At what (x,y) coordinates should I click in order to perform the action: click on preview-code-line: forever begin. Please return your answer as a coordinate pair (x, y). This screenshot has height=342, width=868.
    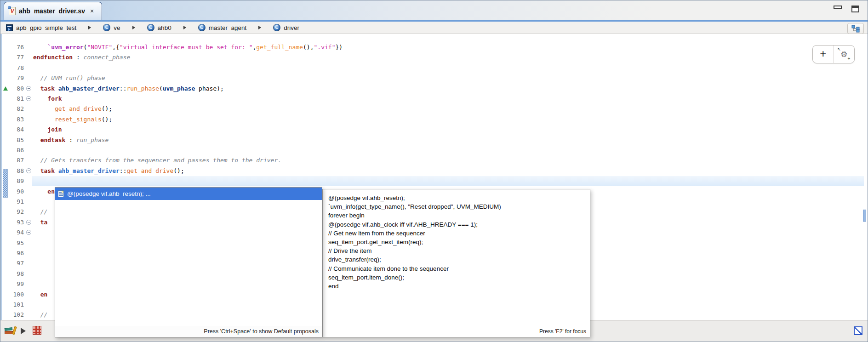
    Looking at the image, I should click on (458, 215).